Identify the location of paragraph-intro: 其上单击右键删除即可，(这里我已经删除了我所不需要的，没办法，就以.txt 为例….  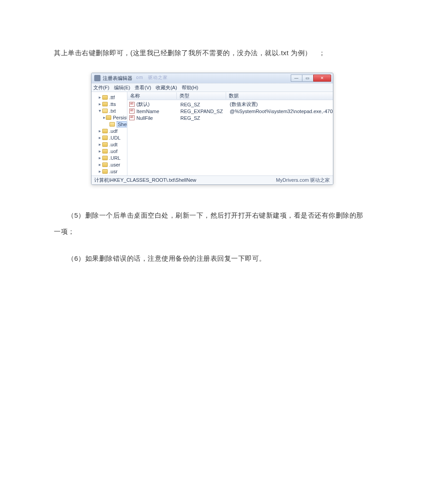
(212, 53).